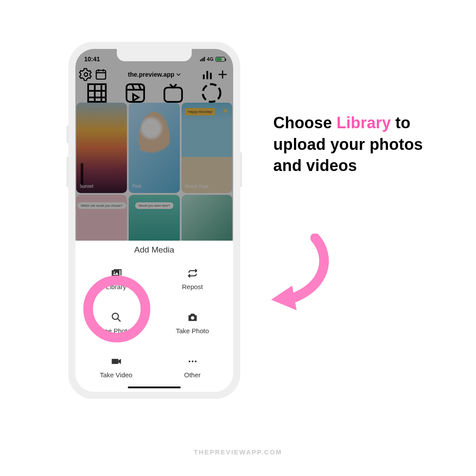 The width and height of the screenshot is (476, 476). Describe the element at coordinates (203, 59) in the screenshot. I see `signal-icon` at that location.